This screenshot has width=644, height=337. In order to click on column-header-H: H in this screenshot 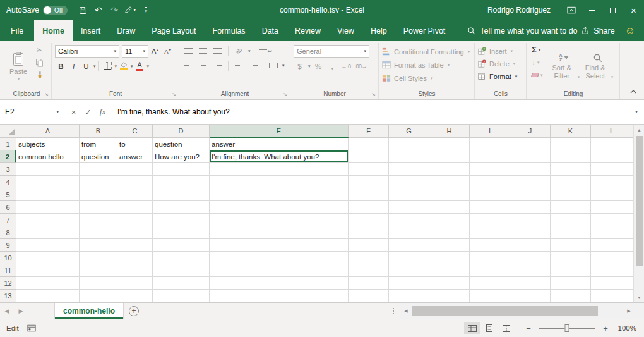, I will do `click(450, 132)`.